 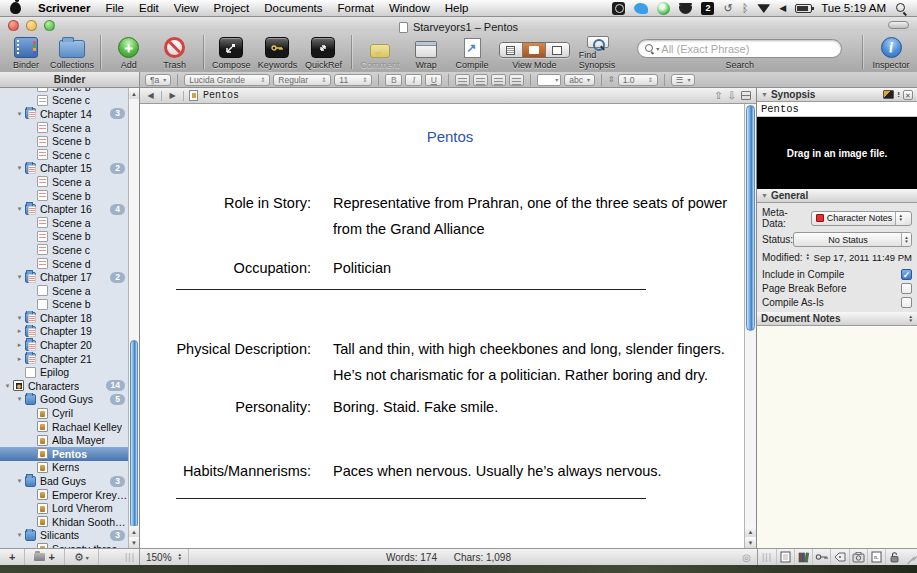 What do you see at coordinates (512, 50) in the screenshot?
I see `view-mode-document-button` at bounding box center [512, 50].